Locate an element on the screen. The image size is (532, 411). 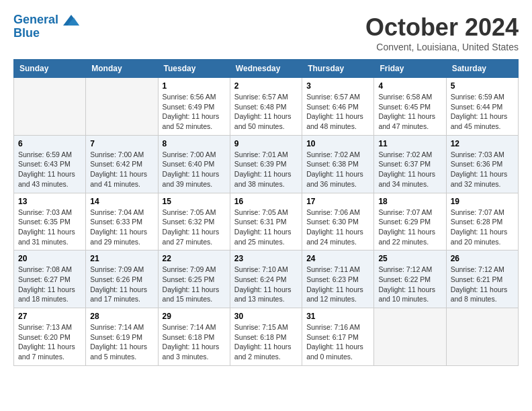
calendar-cell: 21Sunrise: 7:09 AM Sunset: 6:26 PM Dayli… is located at coordinates (122, 279).